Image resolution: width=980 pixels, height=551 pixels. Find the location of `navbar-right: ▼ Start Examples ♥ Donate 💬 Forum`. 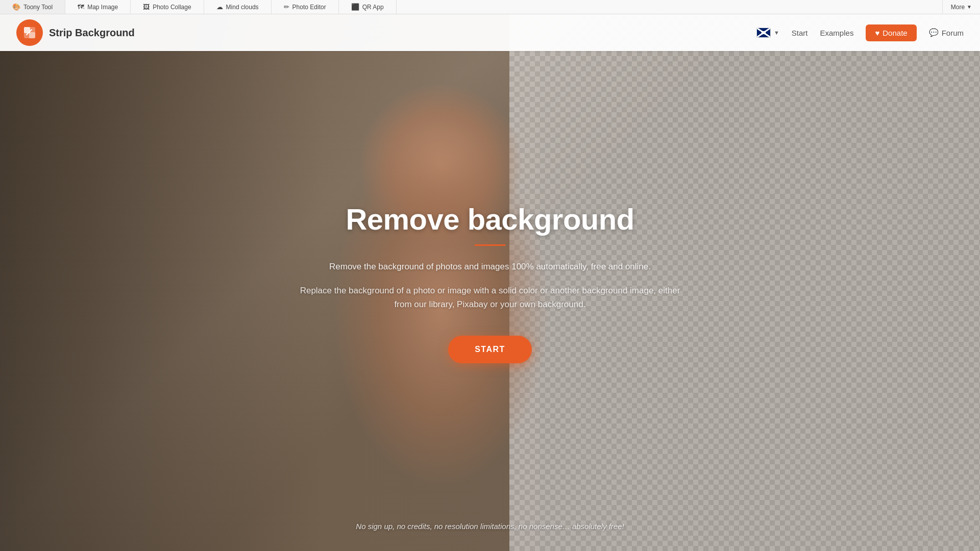

navbar-right: ▼ Start Examples ♥ Donate 💬 Forum is located at coordinates (860, 33).